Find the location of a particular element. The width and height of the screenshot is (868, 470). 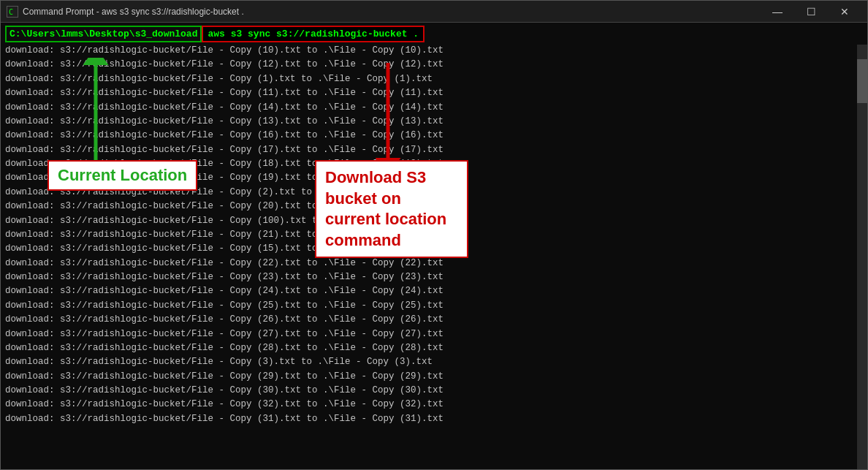

prompt-path: C:\Users\lmms\Desktop\s3_download is located at coordinates (104, 34).